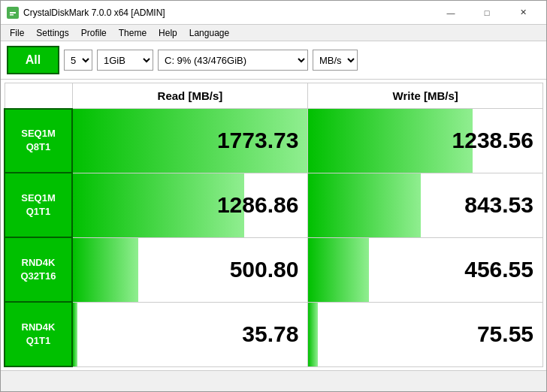 The image size is (547, 392). I want to click on read-cell-1: 1286.86, so click(190, 205).